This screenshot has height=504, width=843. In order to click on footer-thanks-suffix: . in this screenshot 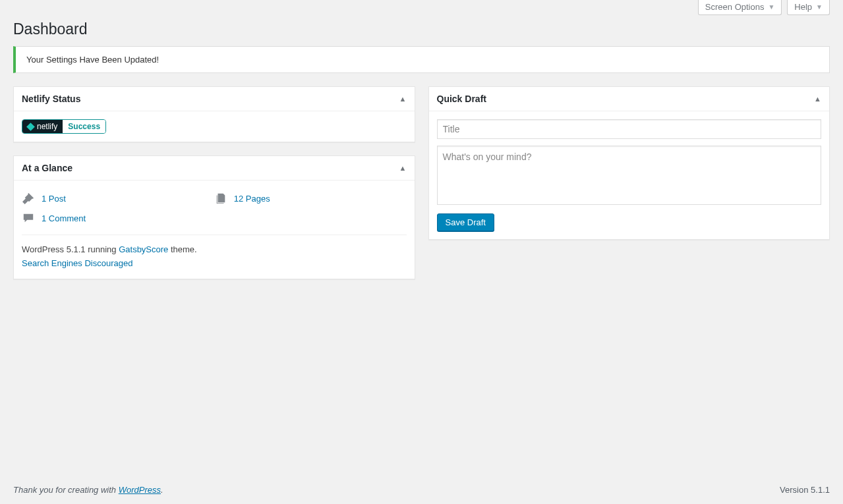, I will do `click(162, 490)`.